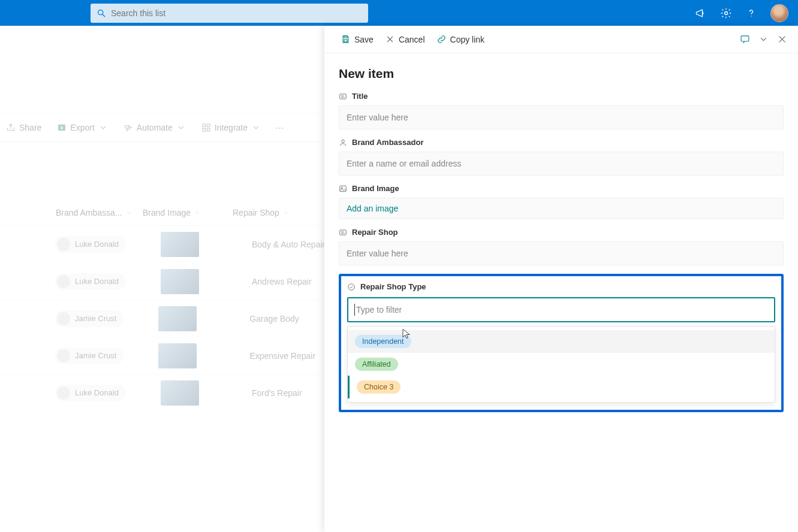  What do you see at coordinates (378, 117) in the screenshot?
I see `title-placeholder: Enter value here` at bounding box center [378, 117].